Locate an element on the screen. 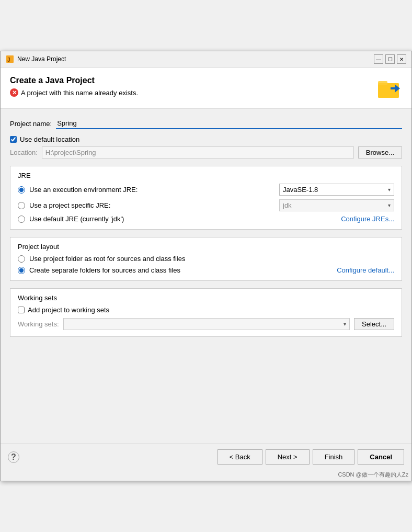  working-sets-section: Working sets Add project to working sets… is located at coordinates (206, 313).